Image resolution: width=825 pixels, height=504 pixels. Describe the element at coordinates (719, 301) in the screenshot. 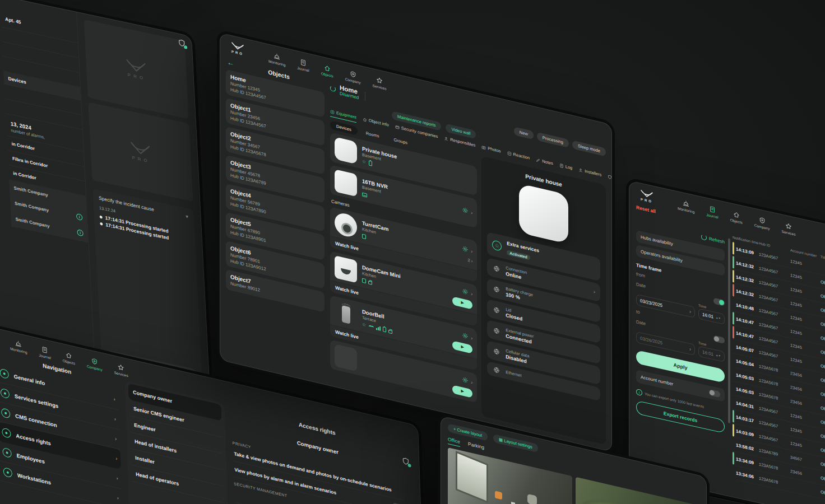

I see `date-from-toggle` at that location.